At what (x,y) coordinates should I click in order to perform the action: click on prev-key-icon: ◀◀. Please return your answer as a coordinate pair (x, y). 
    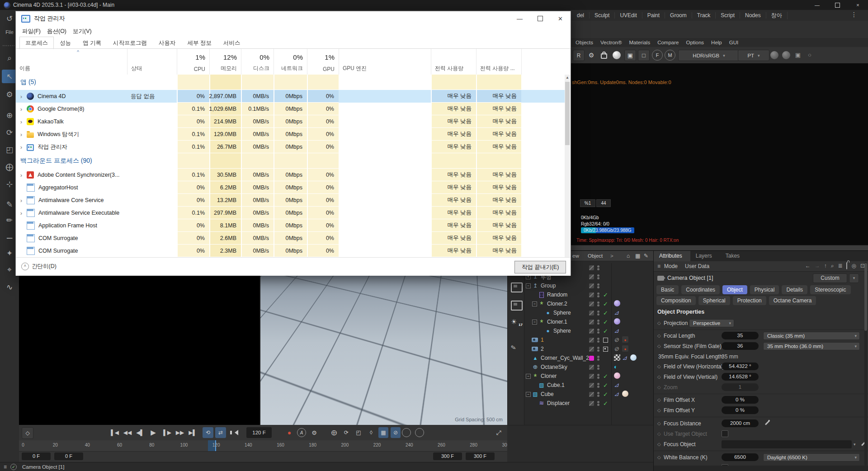
    Looking at the image, I should click on (127, 433).